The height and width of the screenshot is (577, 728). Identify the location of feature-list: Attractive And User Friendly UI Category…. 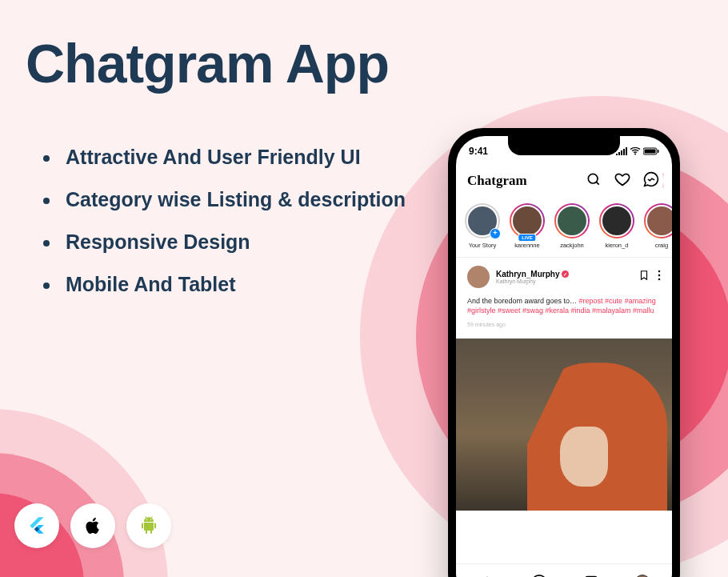
(224, 221).